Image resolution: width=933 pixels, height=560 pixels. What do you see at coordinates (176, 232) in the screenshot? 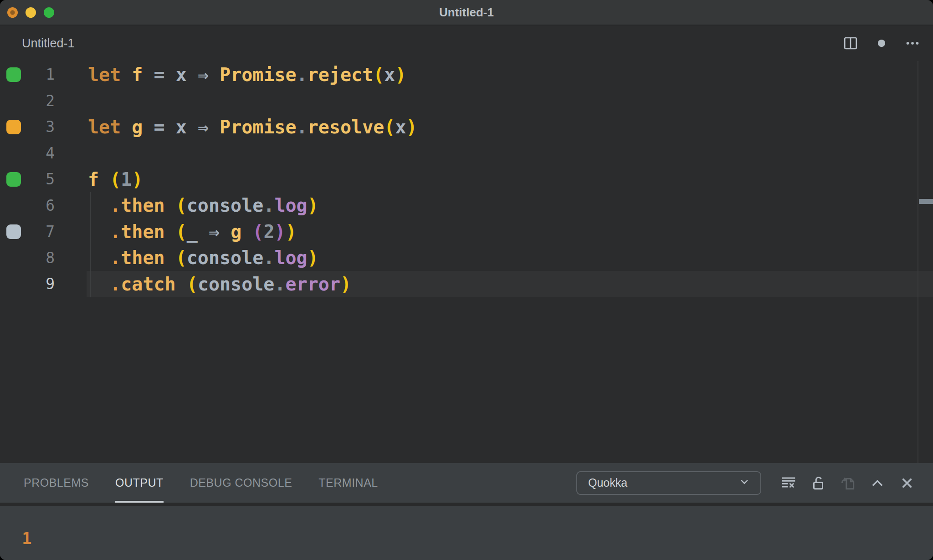
I see `code-text: .then (_ ⇒ g (2))` at bounding box center [176, 232].